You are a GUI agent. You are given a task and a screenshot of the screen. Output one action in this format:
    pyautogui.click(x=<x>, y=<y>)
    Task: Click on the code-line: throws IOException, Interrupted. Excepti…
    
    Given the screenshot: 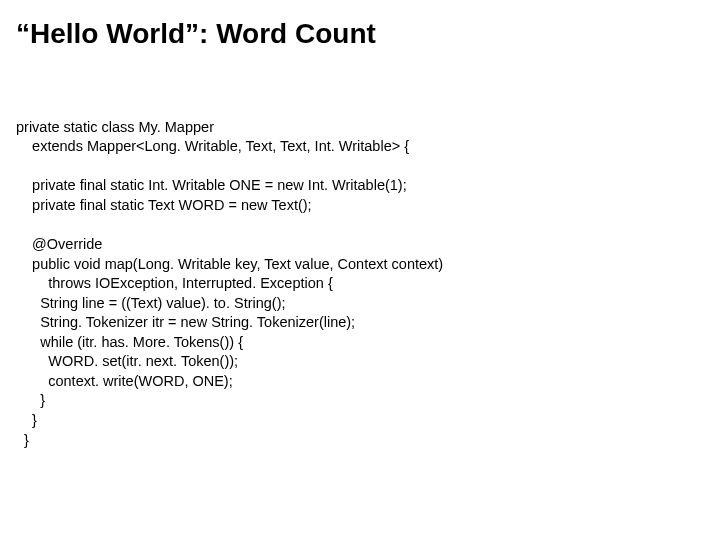 What is the action you would take?
    pyautogui.click(x=174, y=283)
    